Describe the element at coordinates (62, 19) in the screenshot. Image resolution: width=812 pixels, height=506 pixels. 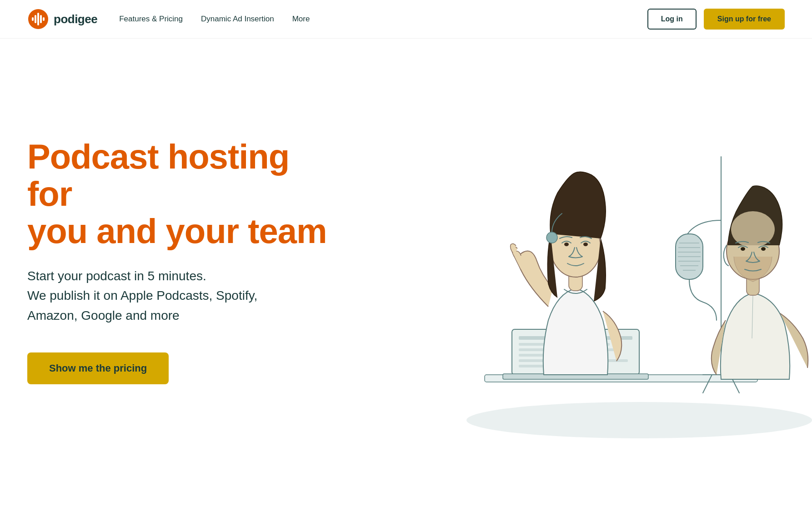
I see `logo: podigee` at that location.